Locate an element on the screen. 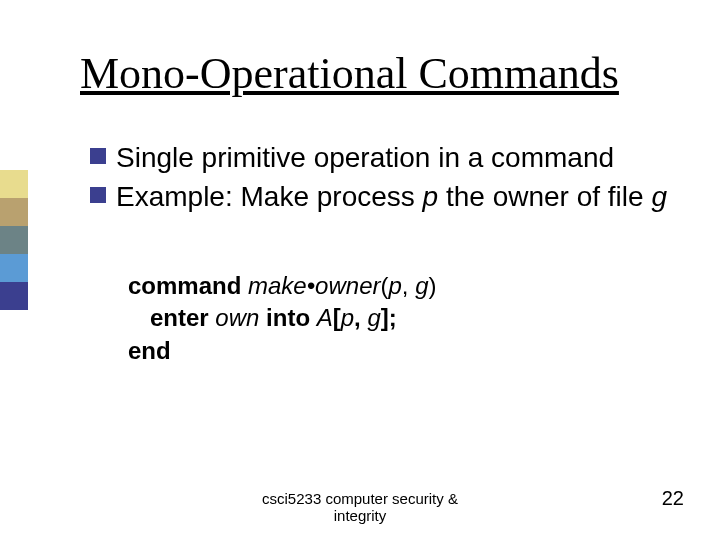  footer-text: csci5233 computer security & integrity is located at coordinates (360, 507).